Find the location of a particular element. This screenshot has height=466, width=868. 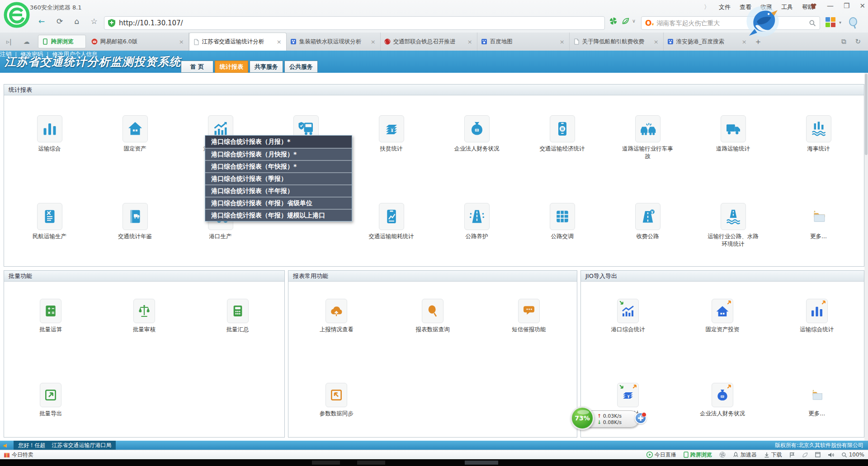

search-engine-icon: O▾ is located at coordinates (649, 23).